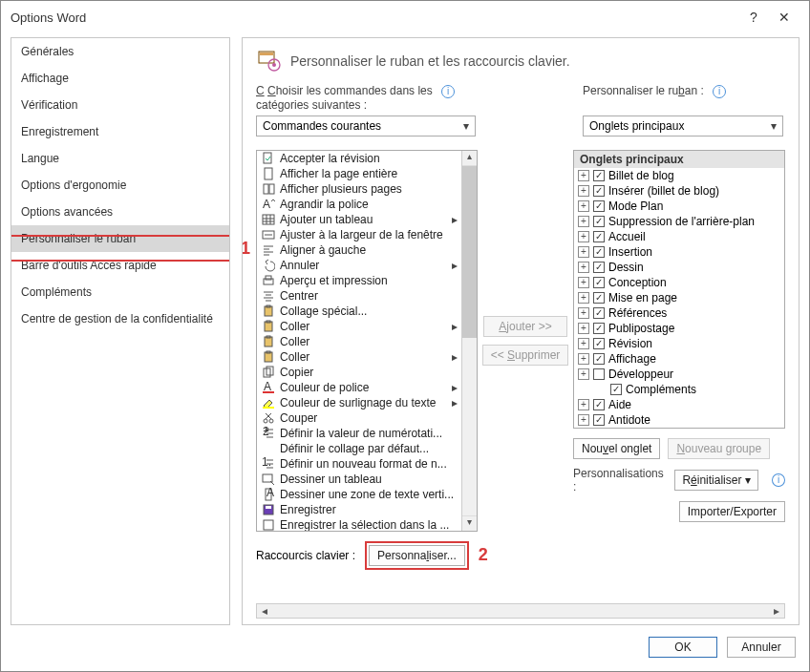 This screenshot has width=810, height=672. Describe the element at coordinates (359, 250) in the screenshot. I see `command-item: Aligner à gauche` at that location.